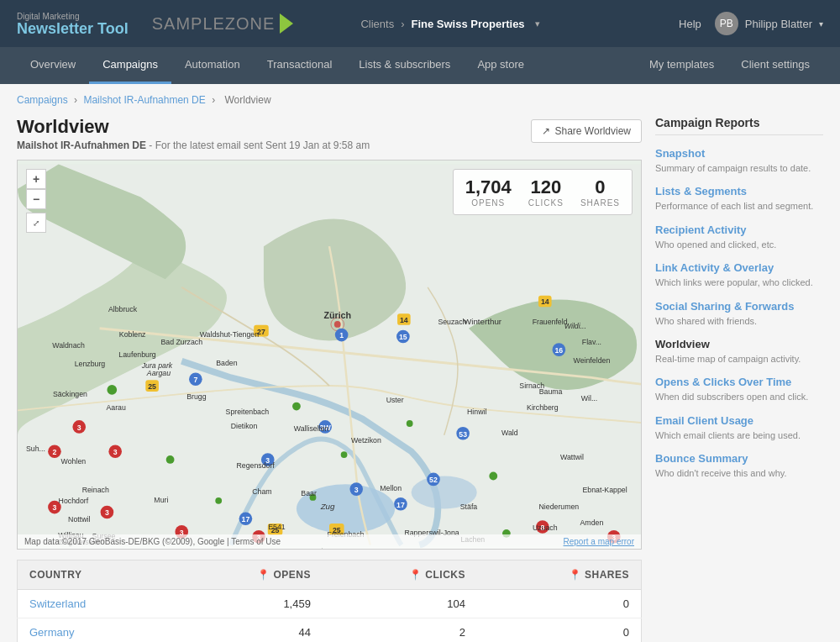 The image size is (840, 642). I want to click on tool-name: Newsletter Tool, so click(72, 29).